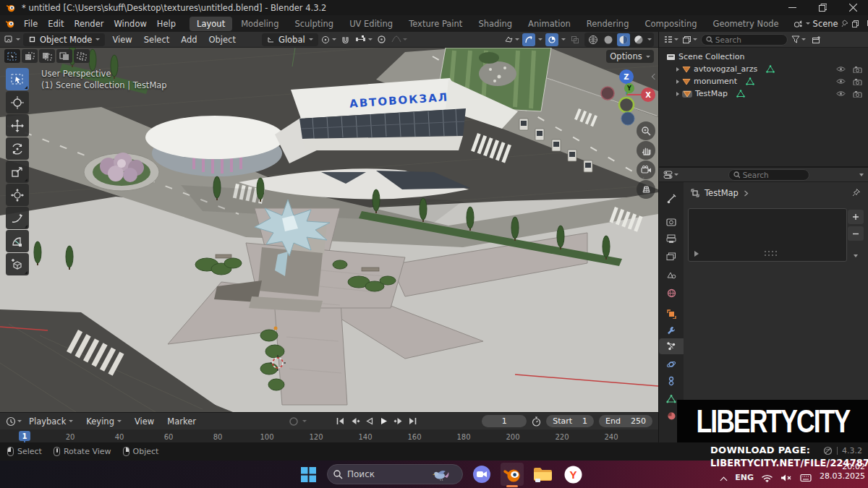 The width and height of the screenshot is (868, 488). What do you see at coordinates (552, 40) in the screenshot?
I see `overlays-toggle` at bounding box center [552, 40].